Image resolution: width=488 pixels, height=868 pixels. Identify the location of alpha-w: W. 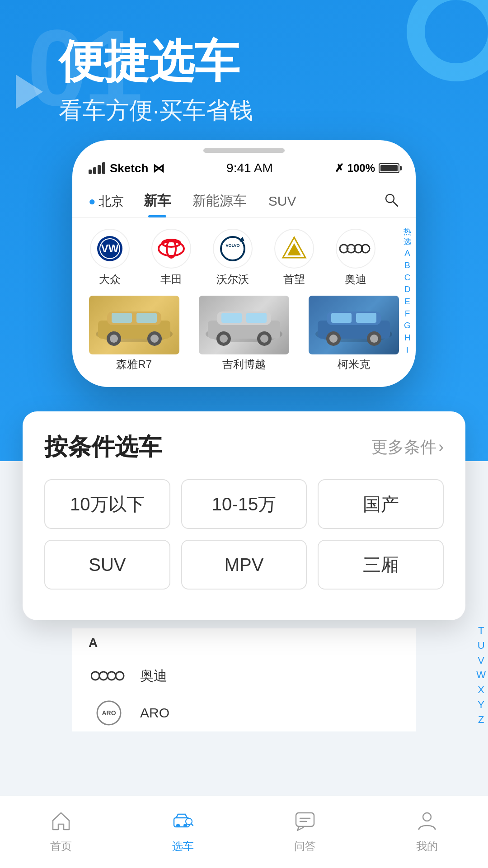
(481, 675).